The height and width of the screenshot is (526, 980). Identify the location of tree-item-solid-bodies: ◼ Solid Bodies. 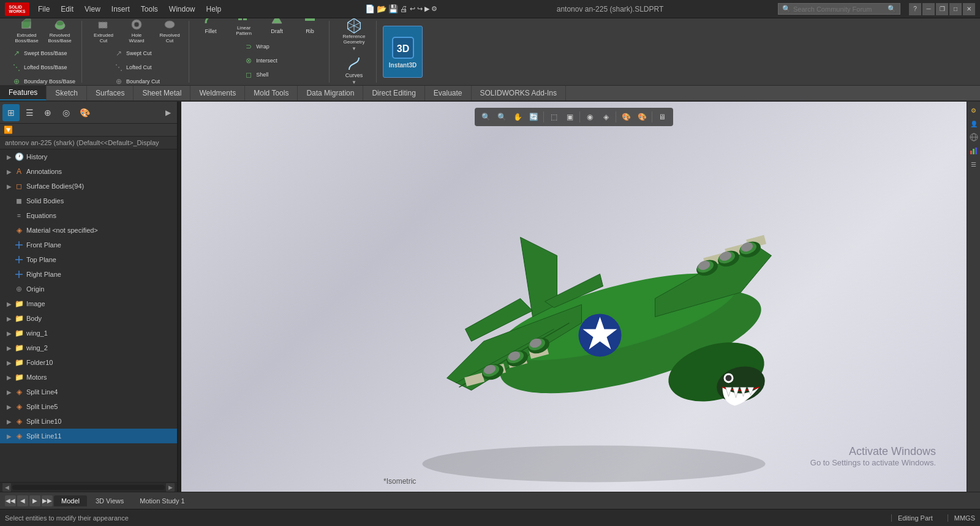
(88, 201).